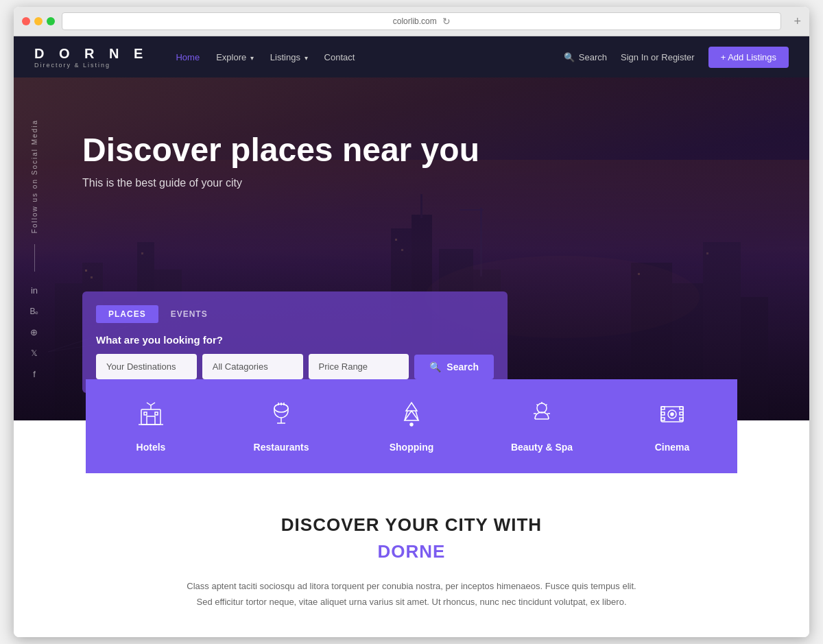 Image resolution: width=823 pixels, height=644 pixels. Describe the element at coordinates (151, 417) in the screenshot. I see `hotels-icon` at that location.